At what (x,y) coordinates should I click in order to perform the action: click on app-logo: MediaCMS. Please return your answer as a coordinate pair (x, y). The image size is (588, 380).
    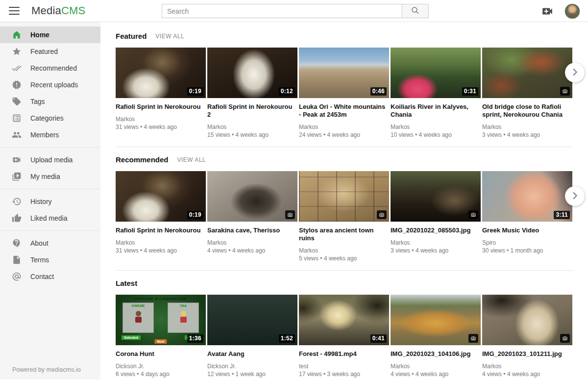
    Looking at the image, I should click on (58, 11).